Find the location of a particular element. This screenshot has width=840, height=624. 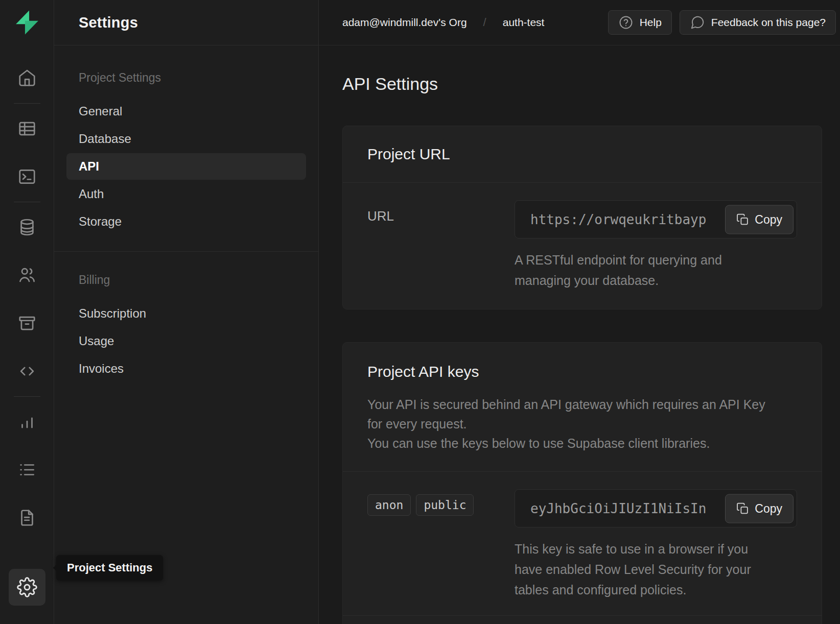

breadcrumb-org: adam@windmill.dev's Org is located at coordinates (405, 22).